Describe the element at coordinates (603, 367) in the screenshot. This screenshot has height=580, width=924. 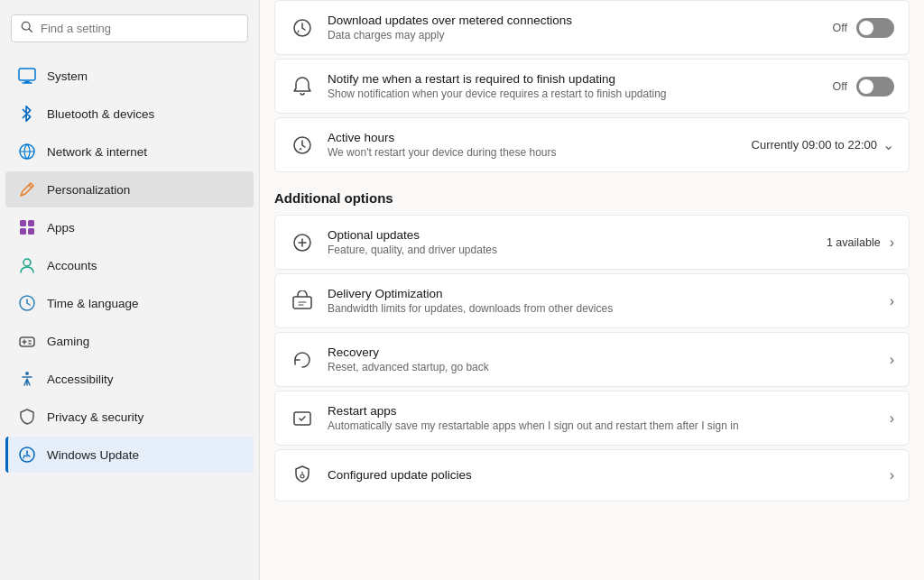
I see `recovery-desc: Reset, advanced startup, go back` at that location.